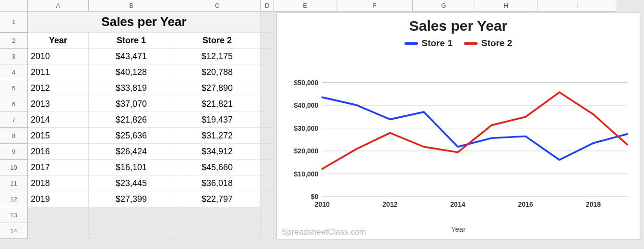  What do you see at coordinates (131, 199) in the screenshot?
I see `cell-store1: $27,399` at bounding box center [131, 199].